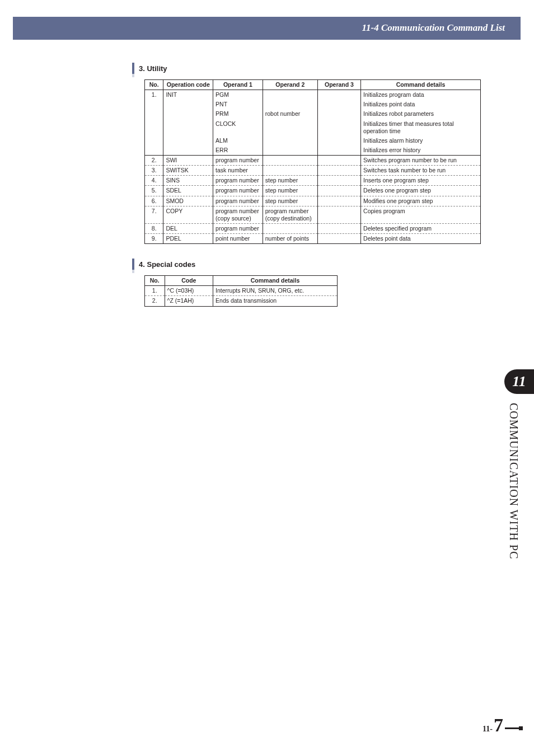 The height and width of the screenshot is (756, 534). Describe the element at coordinates (188, 201) in the screenshot. I see `cell: SMOD` at that location.